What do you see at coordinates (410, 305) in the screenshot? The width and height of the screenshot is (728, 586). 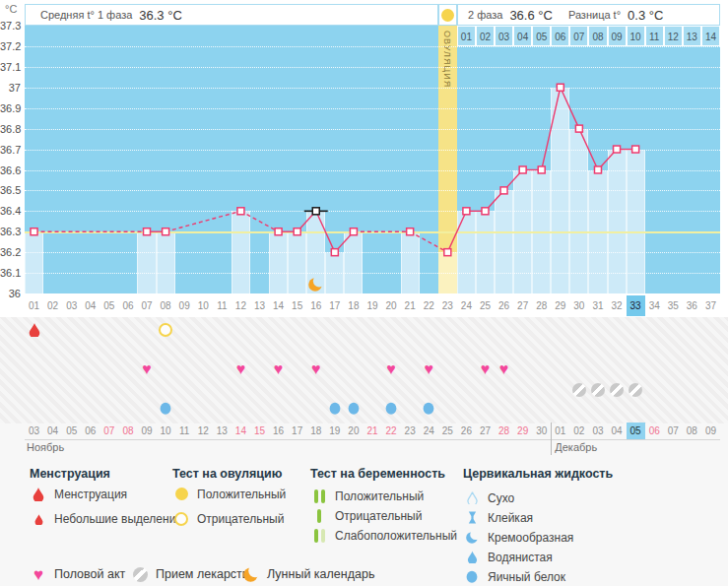 I see `cycle-day-21: 21` at bounding box center [410, 305].